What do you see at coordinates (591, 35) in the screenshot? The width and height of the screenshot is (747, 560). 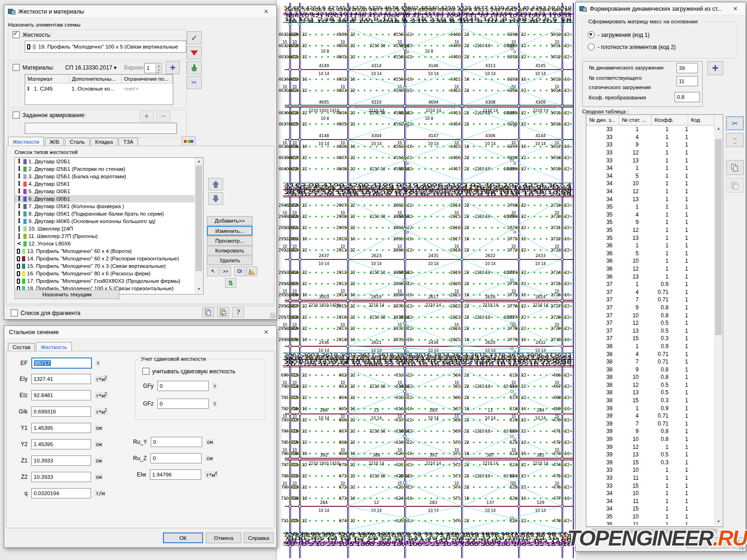 I see `radio-loads` at bounding box center [591, 35].